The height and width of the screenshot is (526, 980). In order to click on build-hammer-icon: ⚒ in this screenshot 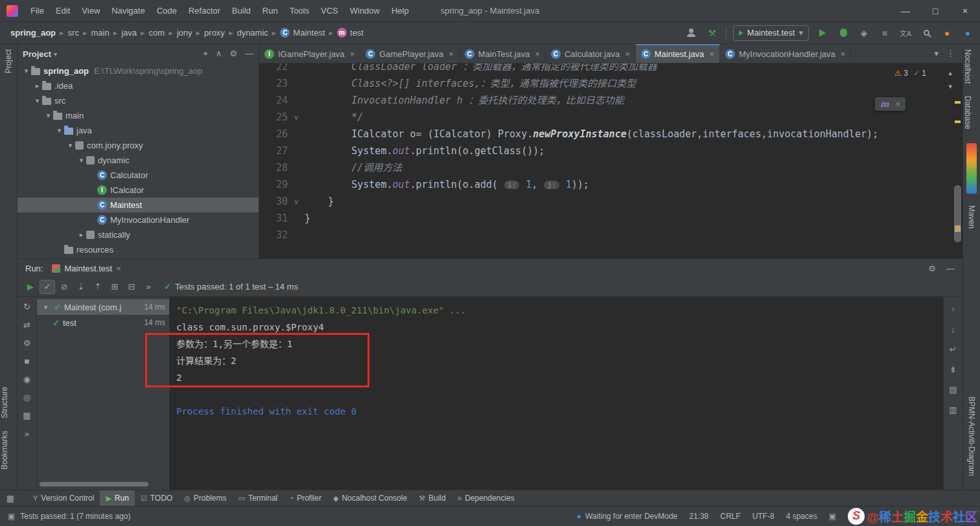, I will do `click(712, 33)`.